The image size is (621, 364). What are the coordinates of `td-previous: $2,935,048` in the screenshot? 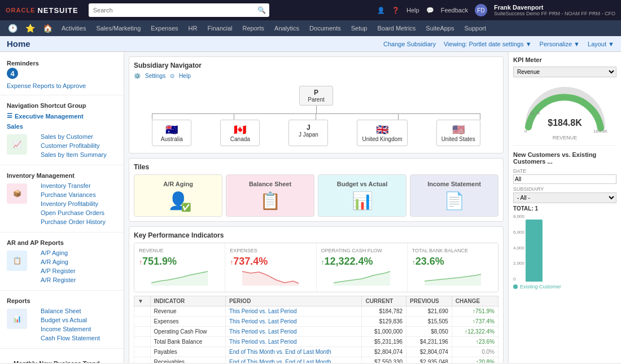 It's located at (429, 360).